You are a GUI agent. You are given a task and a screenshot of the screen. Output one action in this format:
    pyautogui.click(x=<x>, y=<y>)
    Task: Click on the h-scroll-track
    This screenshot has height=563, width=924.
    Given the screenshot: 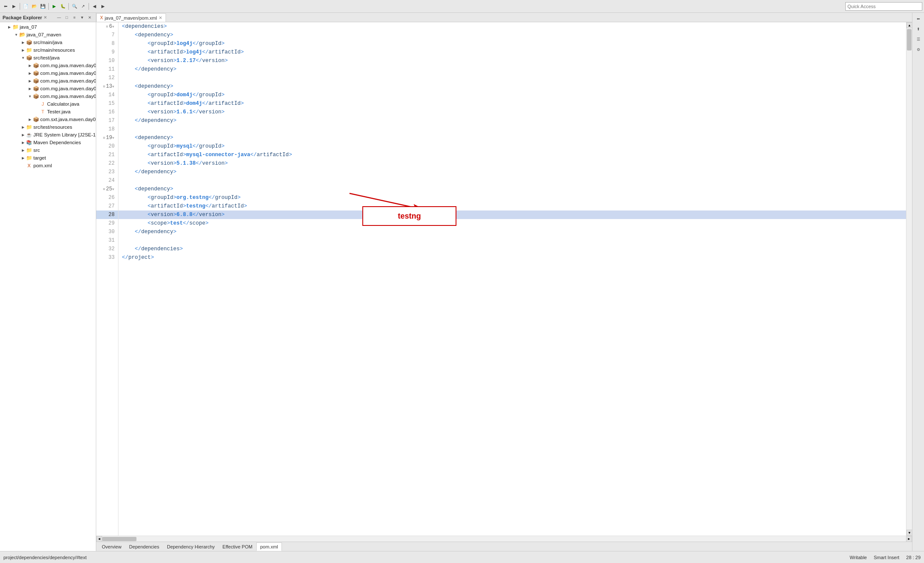 What is the action you would take?
    pyautogui.click(x=504, y=539)
    